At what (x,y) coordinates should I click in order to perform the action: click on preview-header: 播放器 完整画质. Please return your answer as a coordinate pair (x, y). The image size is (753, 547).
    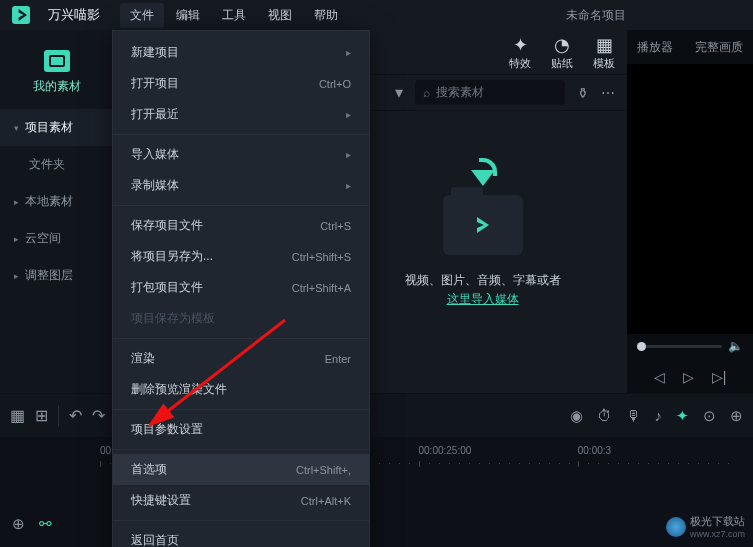
    Looking at the image, I should click on (690, 47).